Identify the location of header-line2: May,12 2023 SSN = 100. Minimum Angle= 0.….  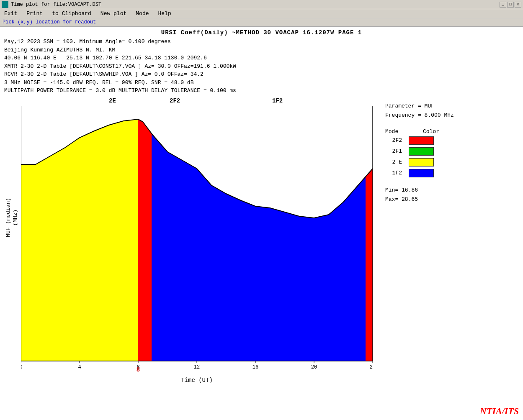
(261, 42).